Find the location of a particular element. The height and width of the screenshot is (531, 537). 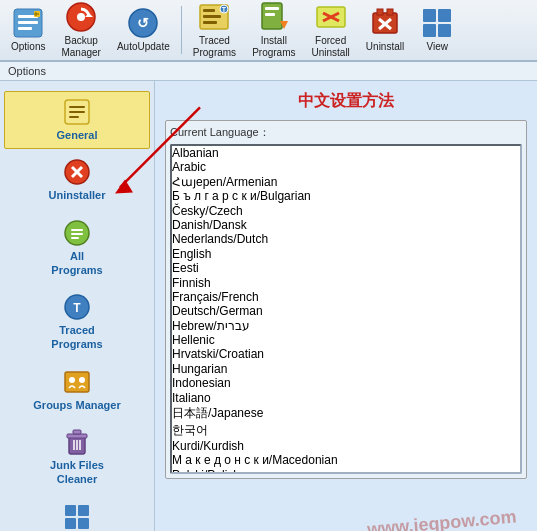

uninstaller-label: Uninstaller is located at coordinates (78, 195).